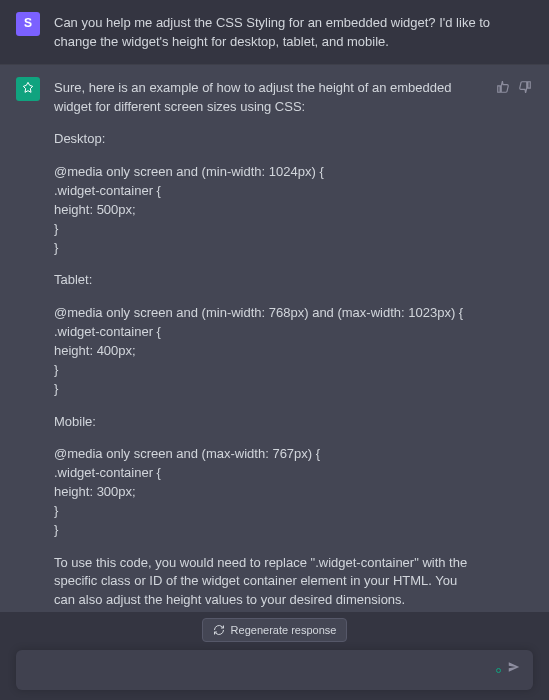  Describe the element at coordinates (268, 582) in the screenshot. I see `assistant-outro: To use this code, you would need to repl…` at that location.